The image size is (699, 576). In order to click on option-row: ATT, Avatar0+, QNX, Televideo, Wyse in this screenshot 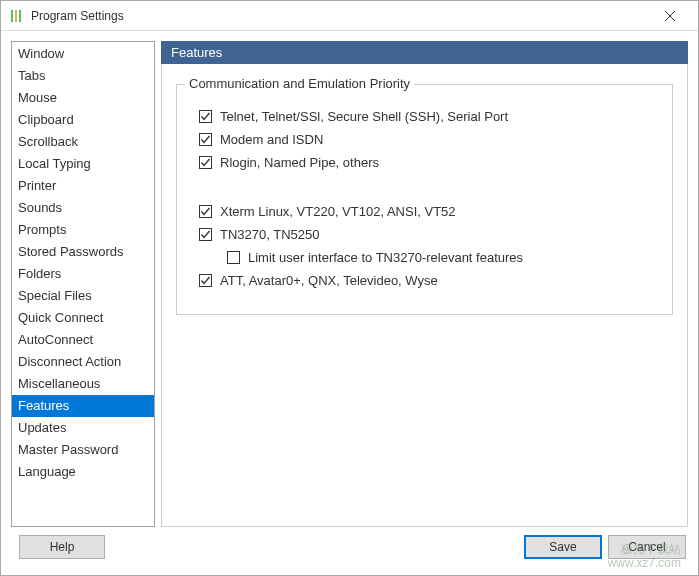, I will do `click(428, 280)`.